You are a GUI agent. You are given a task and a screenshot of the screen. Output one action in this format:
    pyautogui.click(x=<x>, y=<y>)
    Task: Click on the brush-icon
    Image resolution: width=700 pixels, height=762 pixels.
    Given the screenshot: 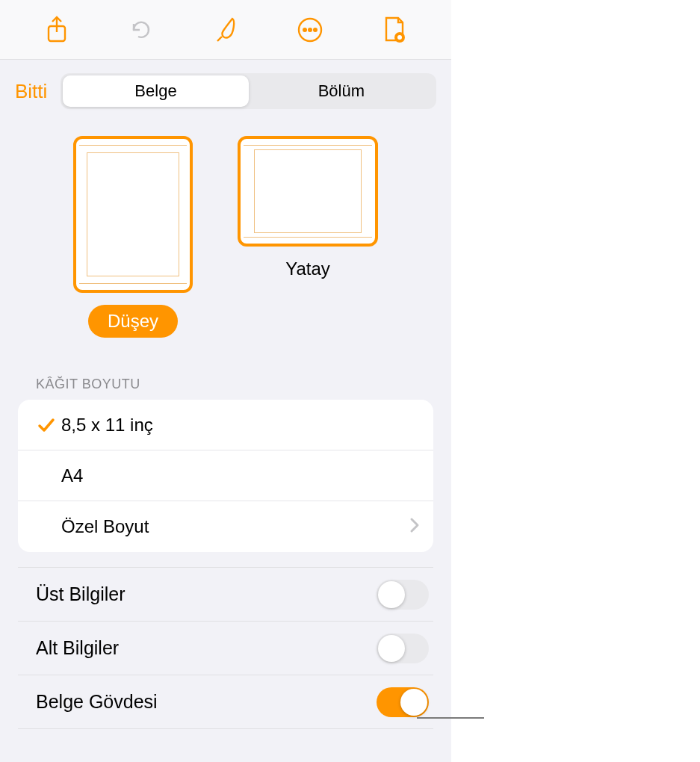 What is the action you would take?
    pyautogui.click(x=226, y=30)
    